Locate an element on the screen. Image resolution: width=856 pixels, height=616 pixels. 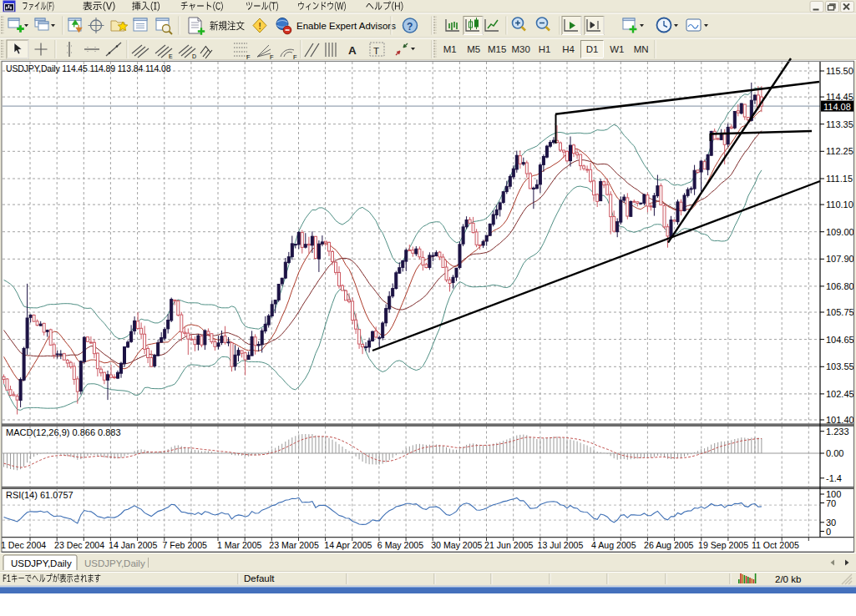
svg-text: 11 Oct 2005 is located at coordinates (775, 545).